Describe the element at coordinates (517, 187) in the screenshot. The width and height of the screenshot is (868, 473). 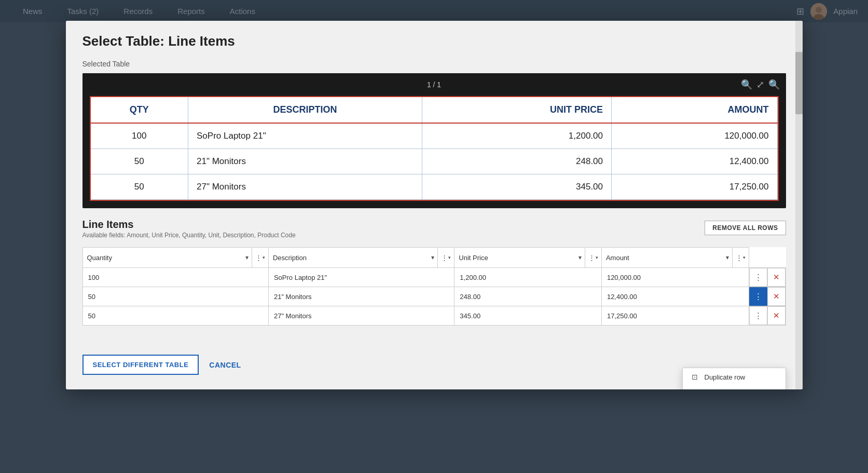
I see `preview-cell: 345.00` at that location.